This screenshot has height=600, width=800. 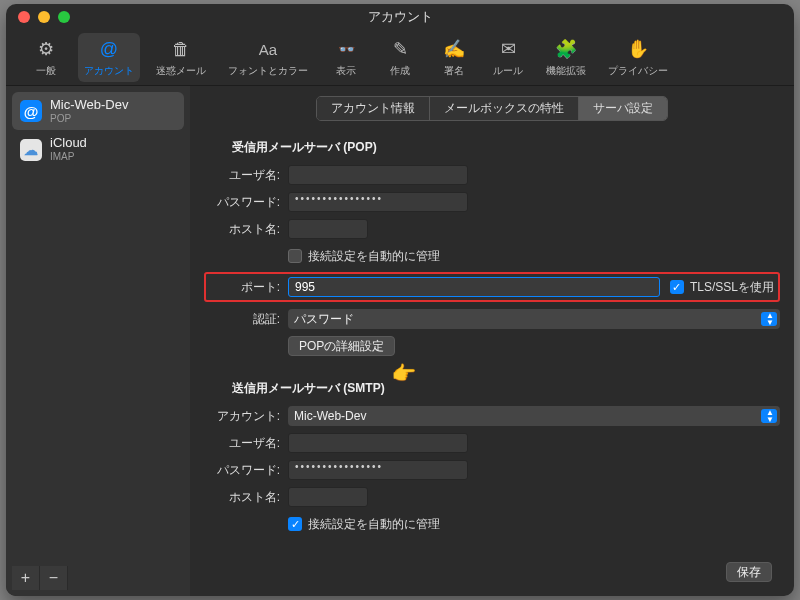 I want to click on preferences-toolbar: ⚙ 一般 @ アカウント 🗑 迷惑メール Aa フォントとカラー 👓 表示 ✎ …, so click(x=400, y=58).